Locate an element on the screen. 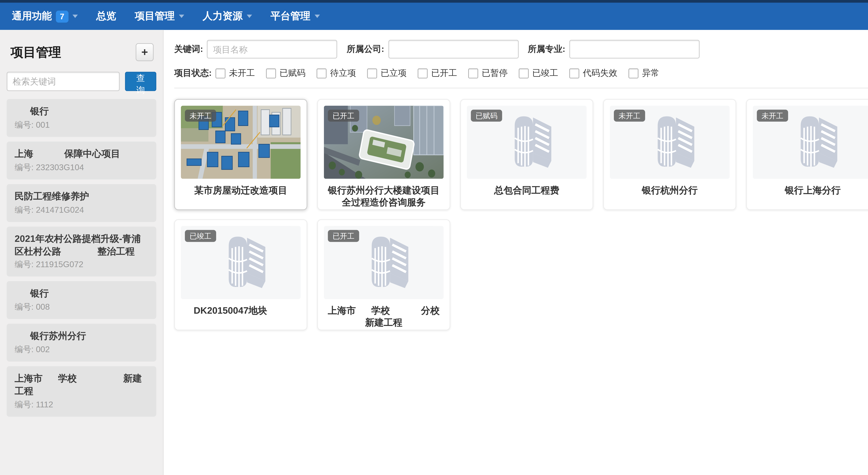  sidebar-project-item: 银行编号: 001 is located at coordinates (82, 118).